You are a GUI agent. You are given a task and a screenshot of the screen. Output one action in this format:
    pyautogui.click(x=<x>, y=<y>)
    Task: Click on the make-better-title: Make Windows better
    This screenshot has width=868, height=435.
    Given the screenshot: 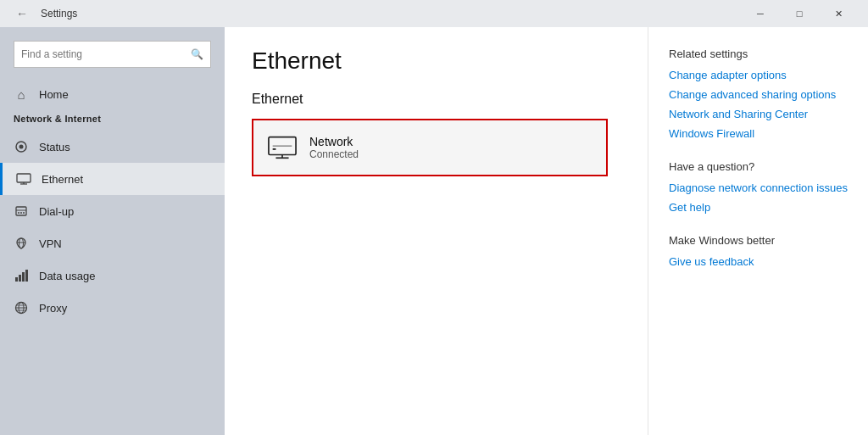 What is the action you would take?
    pyautogui.click(x=758, y=241)
    